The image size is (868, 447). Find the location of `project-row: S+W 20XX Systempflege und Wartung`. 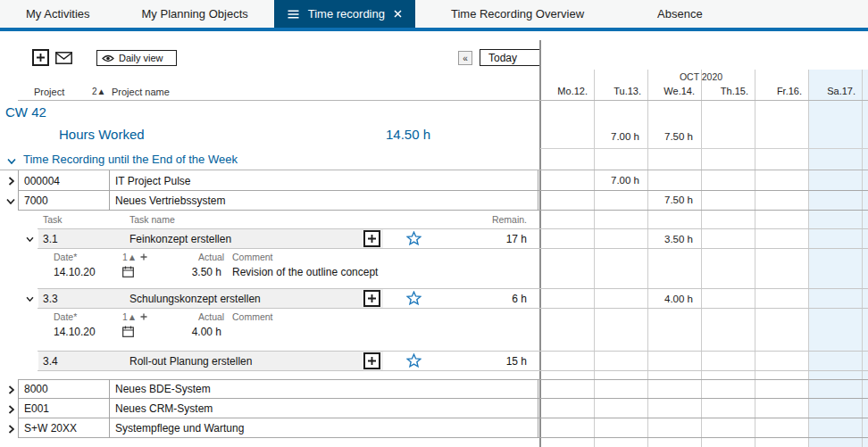

project-row: S+W 20XX Systempflege und Wartung is located at coordinates (434, 428).